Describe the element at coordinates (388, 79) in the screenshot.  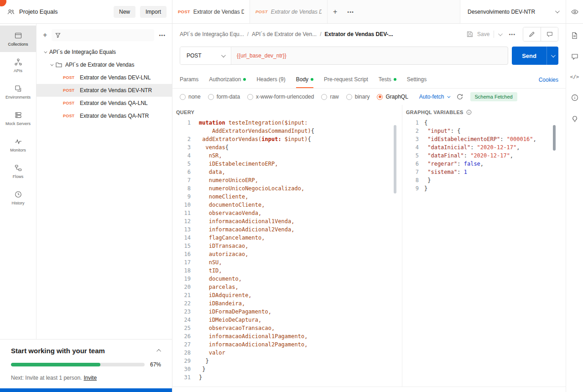
I see `tab-tests: Tests` at that location.